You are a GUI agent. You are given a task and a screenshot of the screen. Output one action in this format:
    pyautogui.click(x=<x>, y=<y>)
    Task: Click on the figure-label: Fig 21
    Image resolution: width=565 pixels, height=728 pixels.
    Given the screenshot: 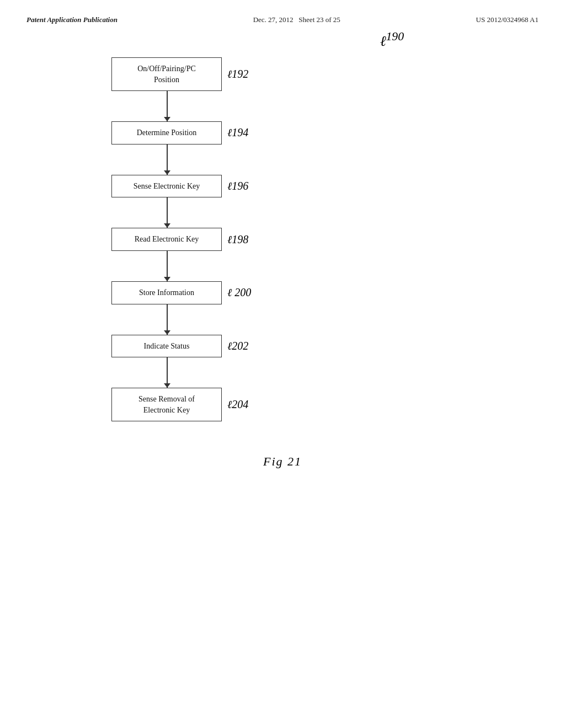 What is the action you would take?
    pyautogui.click(x=282, y=462)
    